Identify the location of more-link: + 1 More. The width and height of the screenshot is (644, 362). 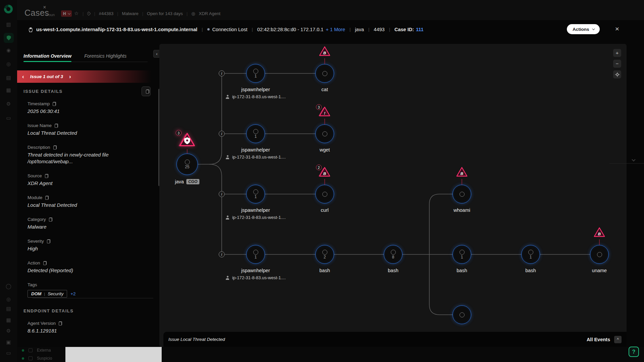
(335, 29).